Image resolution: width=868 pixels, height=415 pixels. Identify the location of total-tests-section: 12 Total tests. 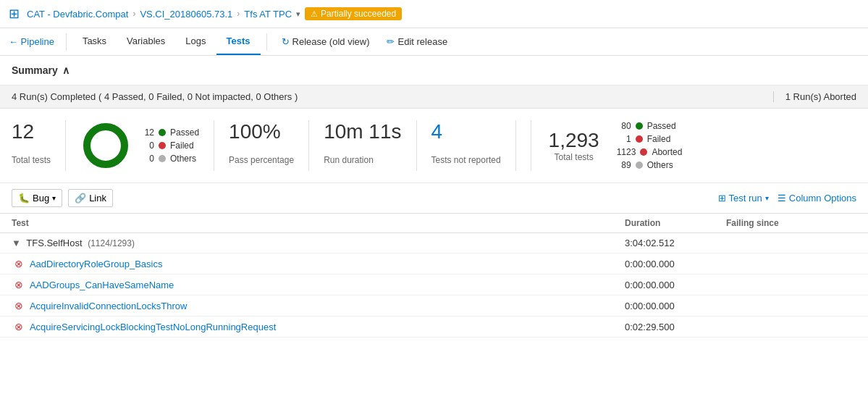
(39, 146).